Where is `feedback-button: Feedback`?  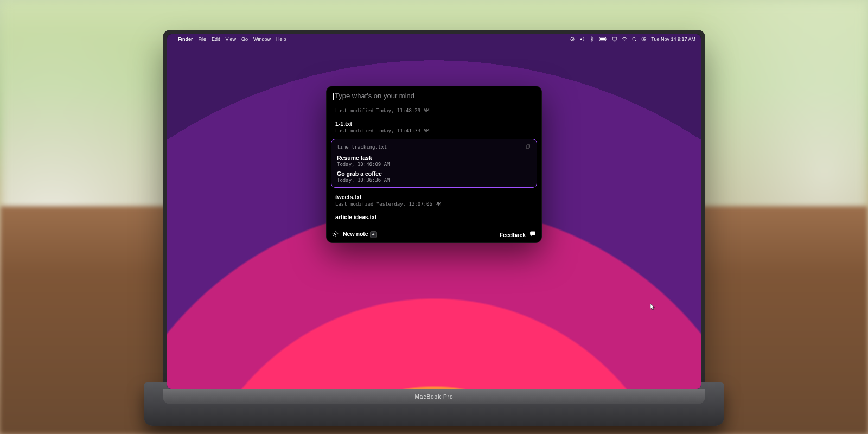 feedback-button: Feedback is located at coordinates (518, 234).